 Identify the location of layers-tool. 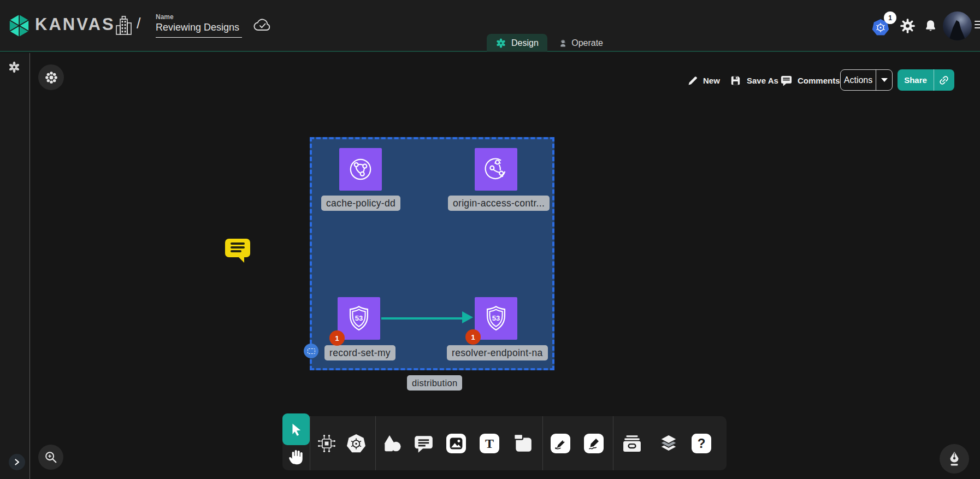
(669, 443).